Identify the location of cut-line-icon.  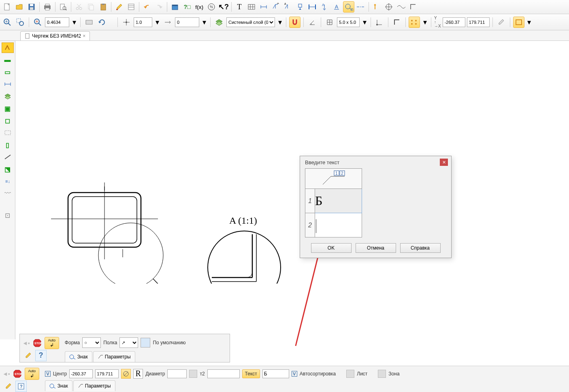
(312, 7).